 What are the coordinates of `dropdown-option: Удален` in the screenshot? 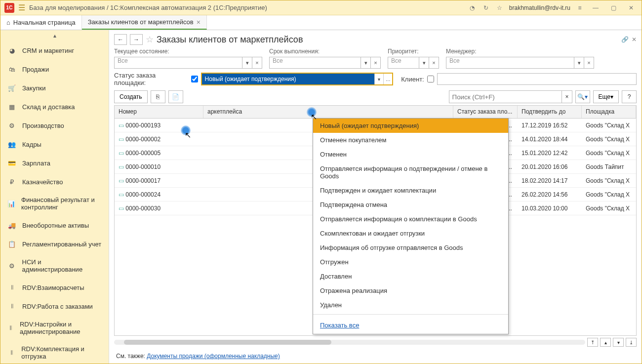 It's located at (411, 305).